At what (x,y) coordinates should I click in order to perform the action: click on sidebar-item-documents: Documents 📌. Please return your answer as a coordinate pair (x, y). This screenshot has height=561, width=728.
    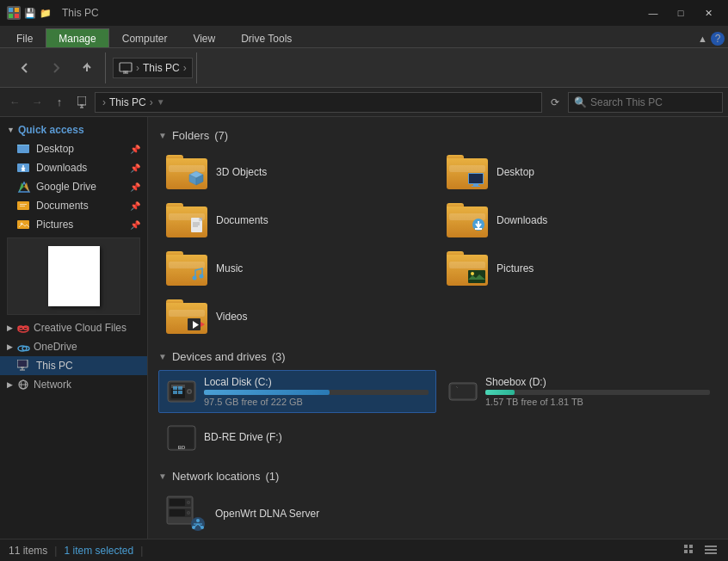
    Looking at the image, I should click on (74, 206).